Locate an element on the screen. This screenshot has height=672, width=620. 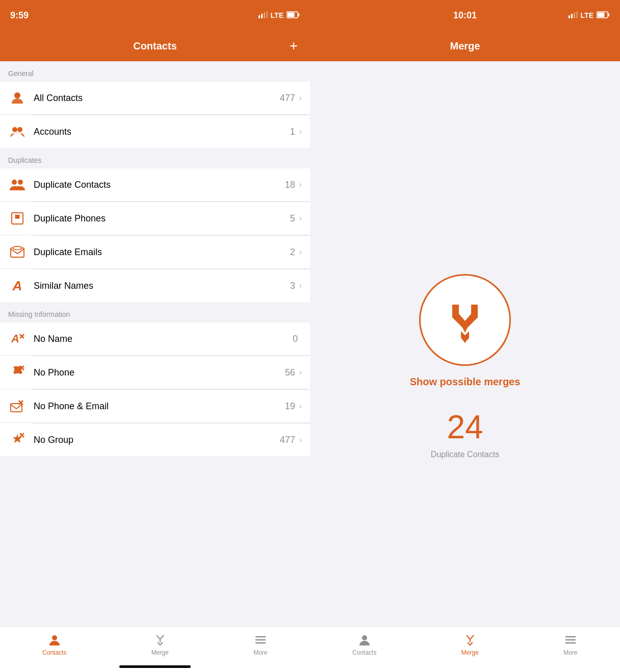
no-phone-item: No Phone 56 › is located at coordinates (155, 372).